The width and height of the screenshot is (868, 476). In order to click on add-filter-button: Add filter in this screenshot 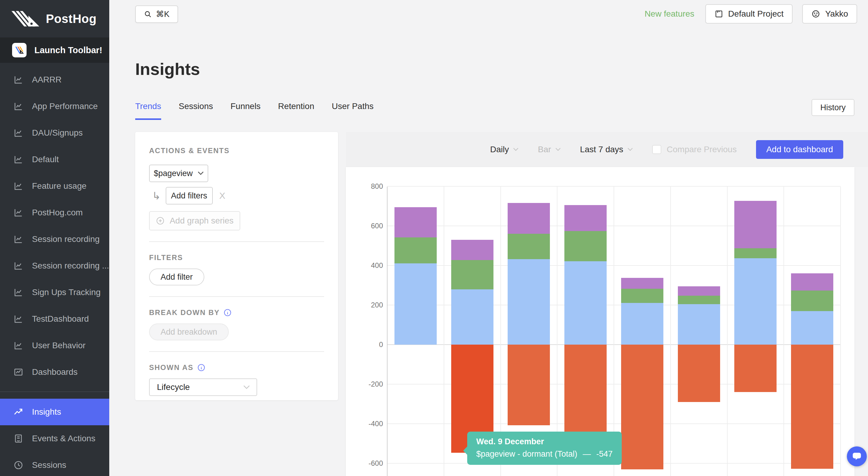, I will do `click(177, 277)`.